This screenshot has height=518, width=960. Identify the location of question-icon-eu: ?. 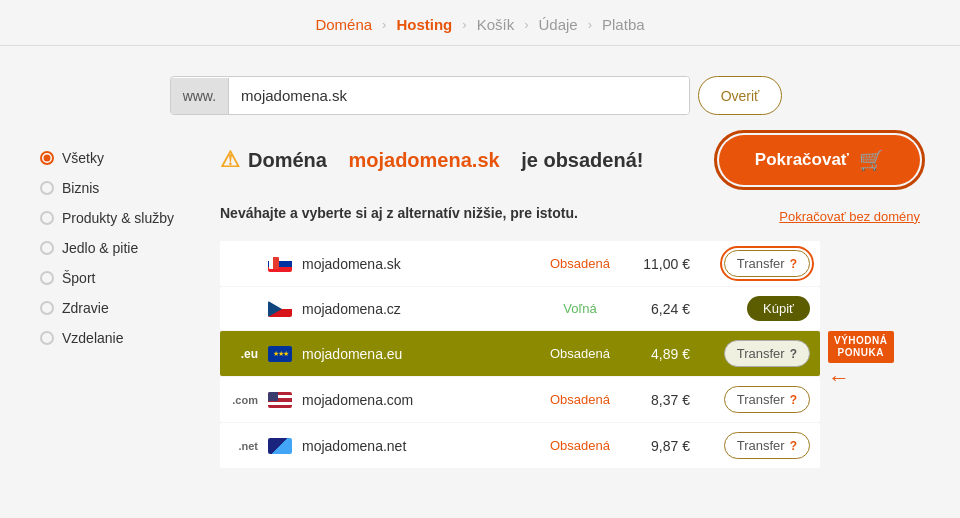
(794, 354).